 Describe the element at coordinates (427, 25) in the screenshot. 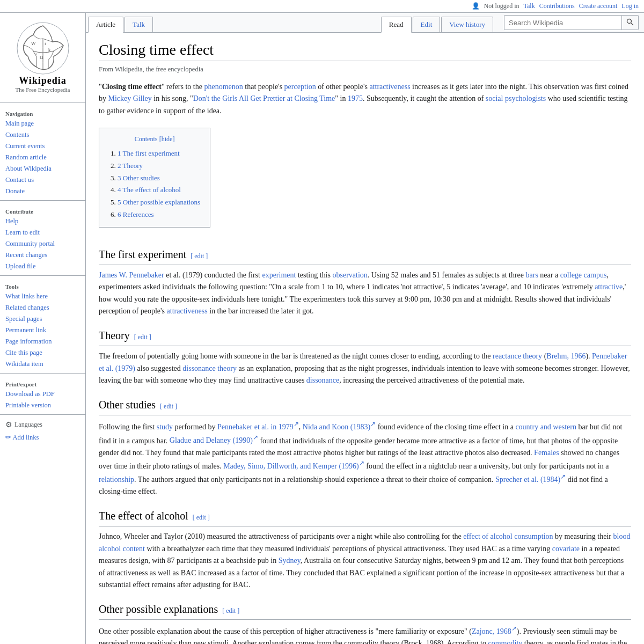

I see `tab-edit: Edit` at that location.